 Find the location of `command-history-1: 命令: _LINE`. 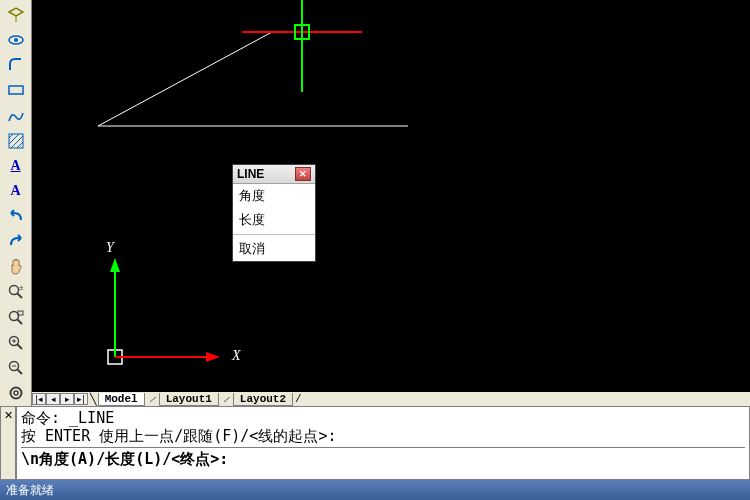

command-history-1: 命令: _LINE is located at coordinates (383, 418).